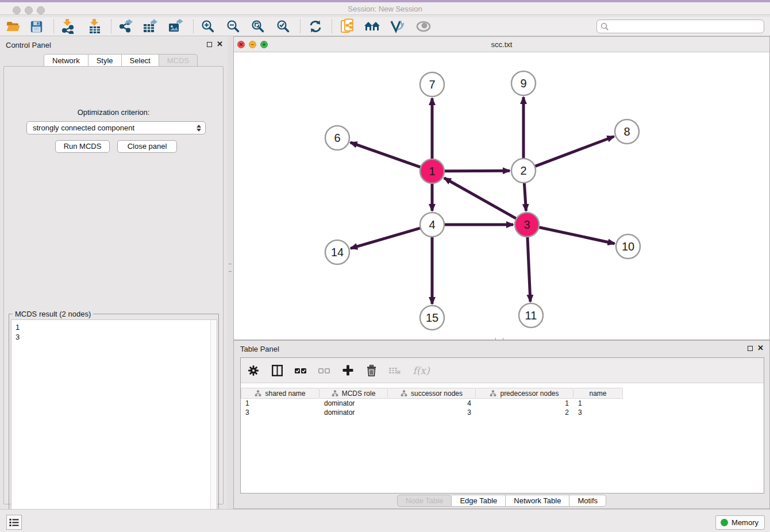 The width and height of the screenshot is (770, 532). Describe the element at coordinates (598, 403) in the screenshot. I see `cell-name: 1` at that location.